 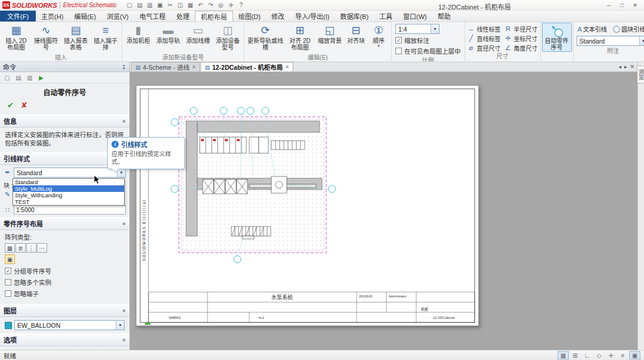 What do you see at coordinates (160, 5) in the screenshot?
I see `print-icon: ▣` at bounding box center [160, 5].